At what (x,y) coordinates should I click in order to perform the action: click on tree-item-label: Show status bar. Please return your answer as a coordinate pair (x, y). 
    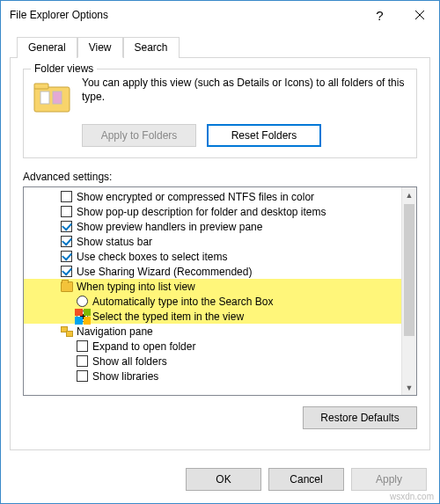
    Looking at the image, I should click on (114, 242).